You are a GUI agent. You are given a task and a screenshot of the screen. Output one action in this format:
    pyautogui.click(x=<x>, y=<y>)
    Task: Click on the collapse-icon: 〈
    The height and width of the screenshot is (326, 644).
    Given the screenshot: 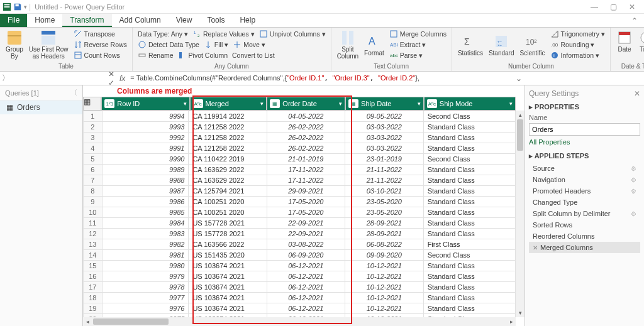 What is the action you would take?
    pyautogui.click(x=74, y=93)
    